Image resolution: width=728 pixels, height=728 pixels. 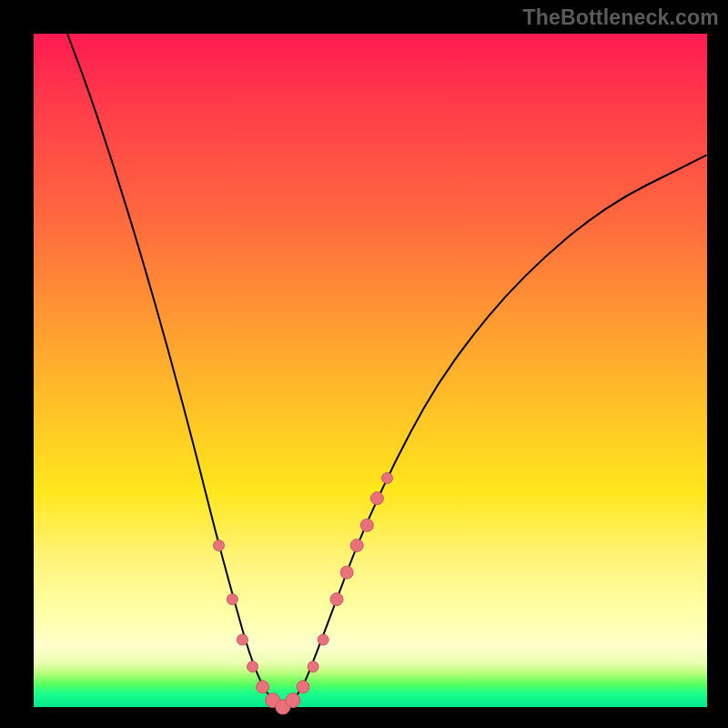 What do you see at coordinates (621, 18) in the screenshot?
I see `watermark-label: TheBottleneck.com` at bounding box center [621, 18].